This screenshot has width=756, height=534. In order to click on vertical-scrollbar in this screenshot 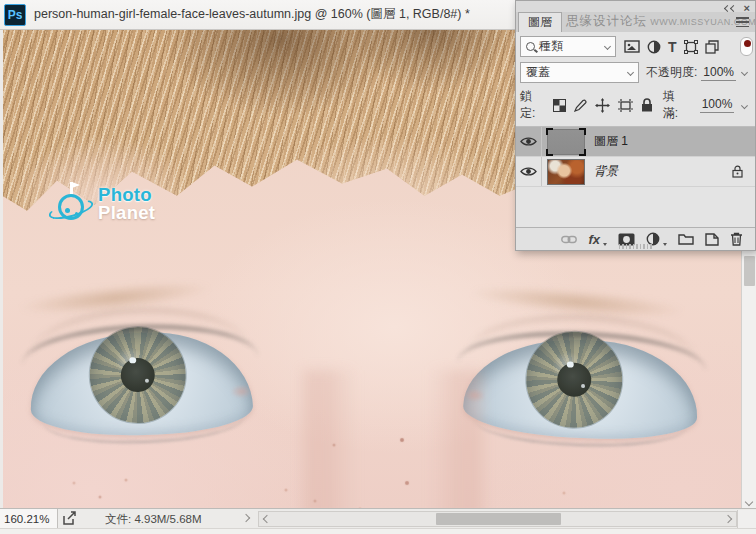, I will do `click(748, 379)`.